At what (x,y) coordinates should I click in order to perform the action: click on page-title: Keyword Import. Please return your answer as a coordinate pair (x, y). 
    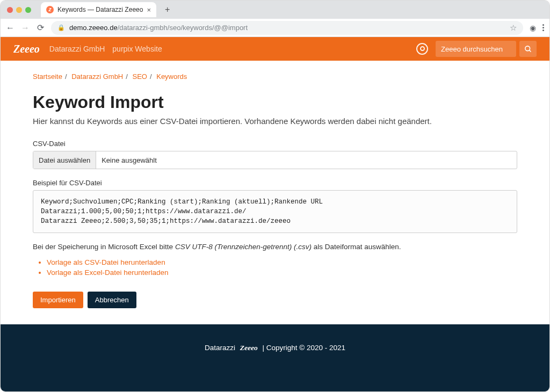
    Looking at the image, I should click on (275, 102).